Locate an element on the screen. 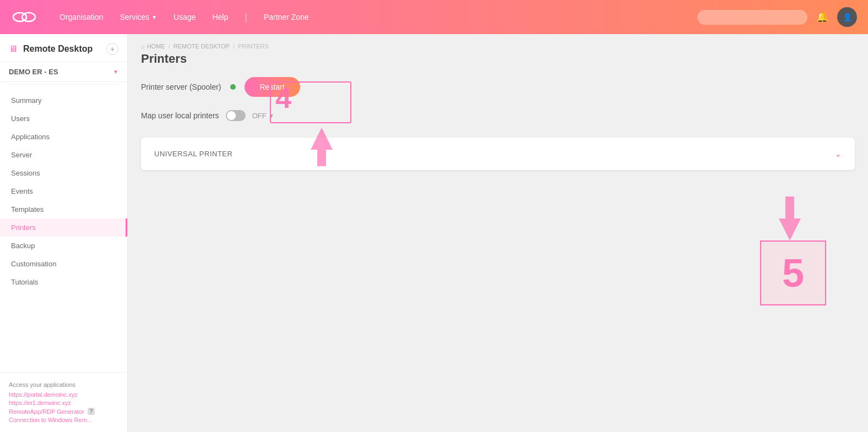 The width and height of the screenshot is (868, 432). status-indicator is located at coordinates (233, 87).